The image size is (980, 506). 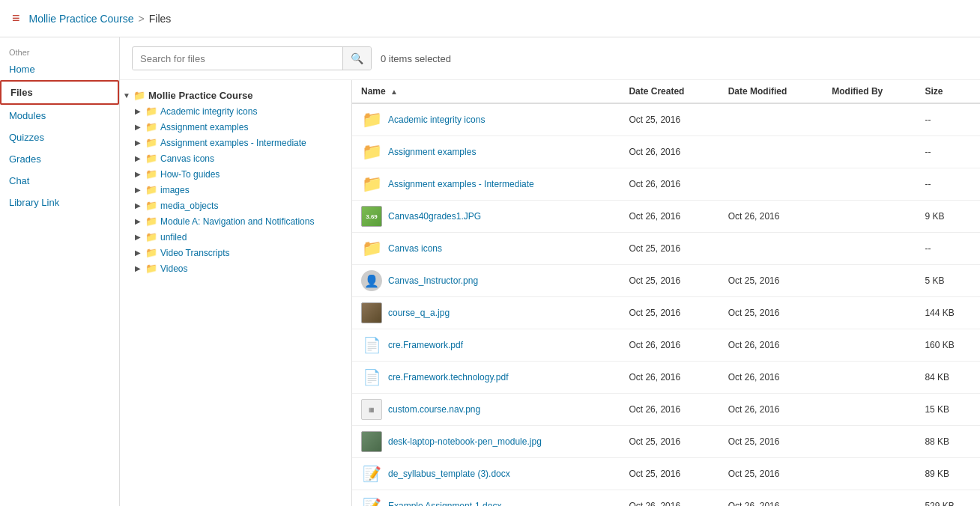 I want to click on tree-item-howto: ▶ 📁 How-To guides, so click(x=241, y=174).